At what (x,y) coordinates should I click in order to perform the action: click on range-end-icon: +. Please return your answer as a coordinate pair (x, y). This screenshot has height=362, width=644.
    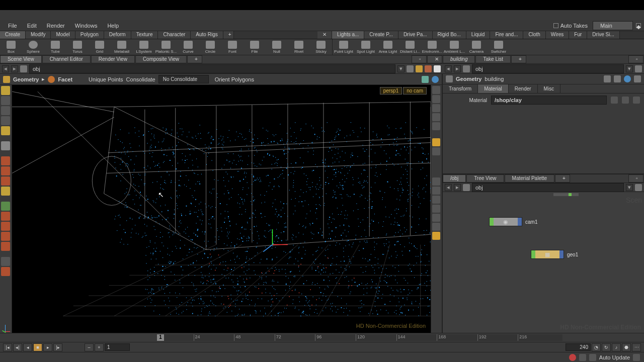
    Looking at the image, I should click on (99, 347).